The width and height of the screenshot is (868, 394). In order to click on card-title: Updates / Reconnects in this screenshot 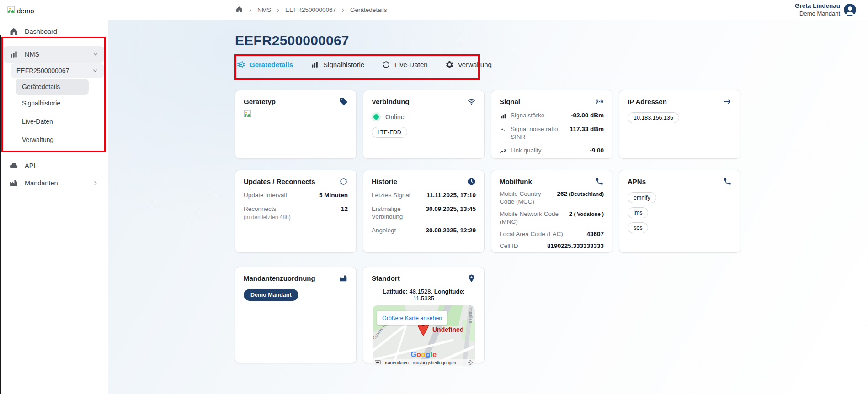, I will do `click(280, 182)`.